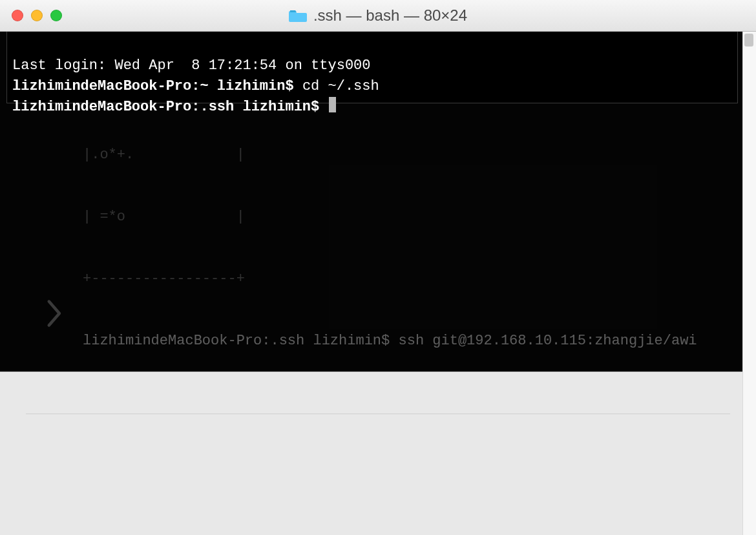  I want to click on scrollbar, so click(750, 283).